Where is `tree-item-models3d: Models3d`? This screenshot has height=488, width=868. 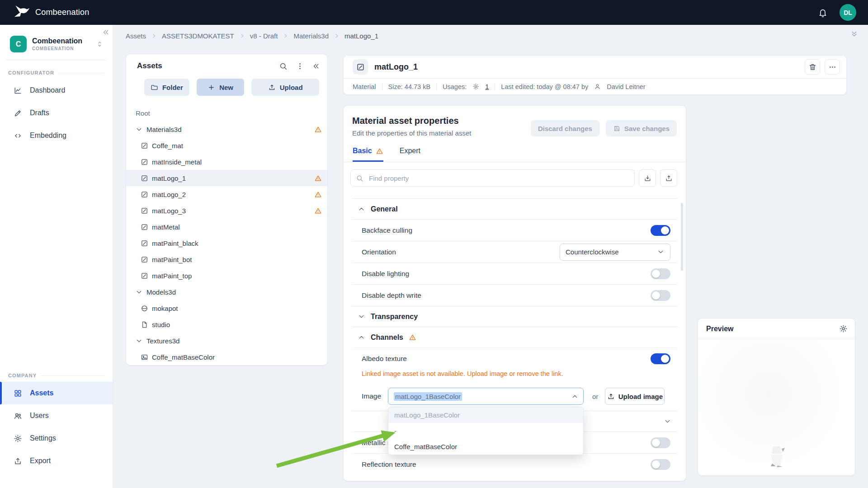
tree-item-models3d: Models3d is located at coordinates (227, 292).